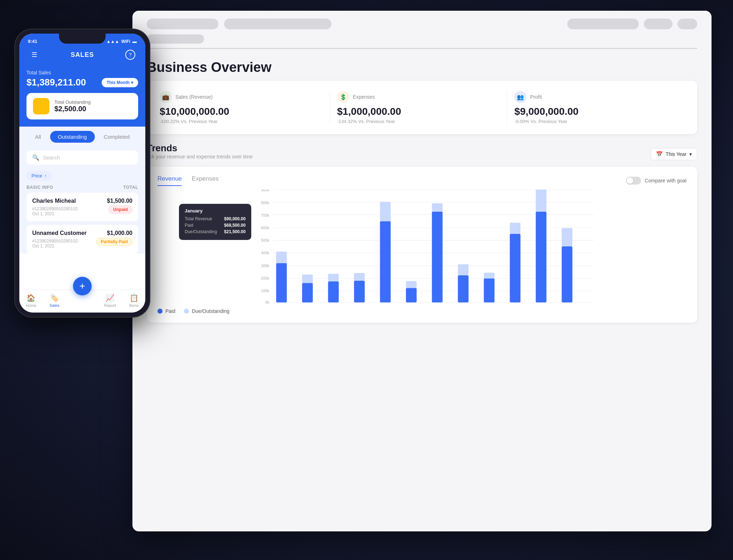  What do you see at coordinates (31, 300) in the screenshot?
I see `bottom-nav-home: 🏠 Home` at bounding box center [31, 300].